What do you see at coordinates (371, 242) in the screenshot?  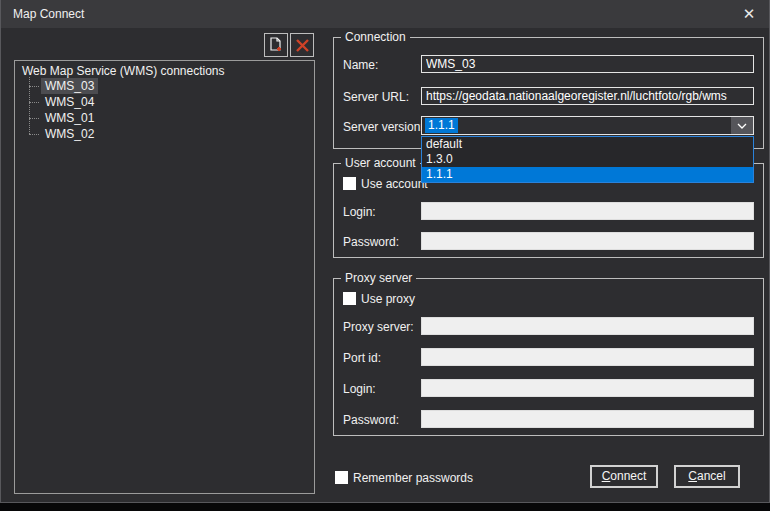 I see `account-password-label: Password:` at bounding box center [371, 242].